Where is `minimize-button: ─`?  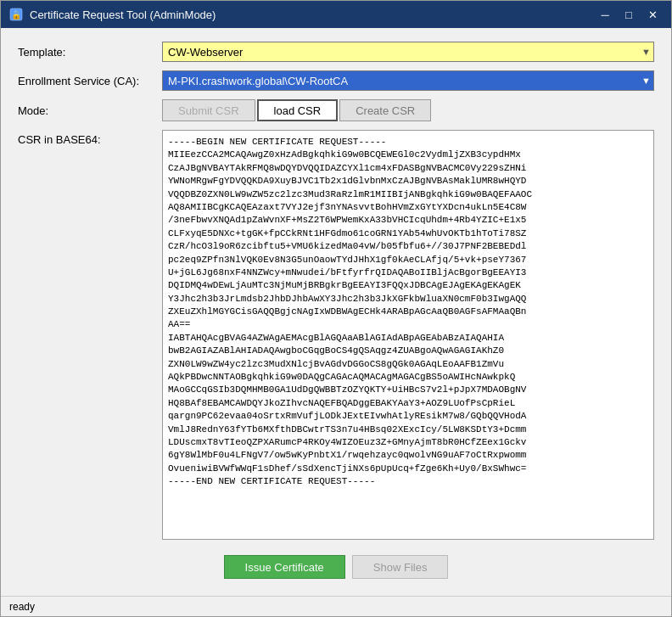
minimize-button: ─ is located at coordinates (605, 14).